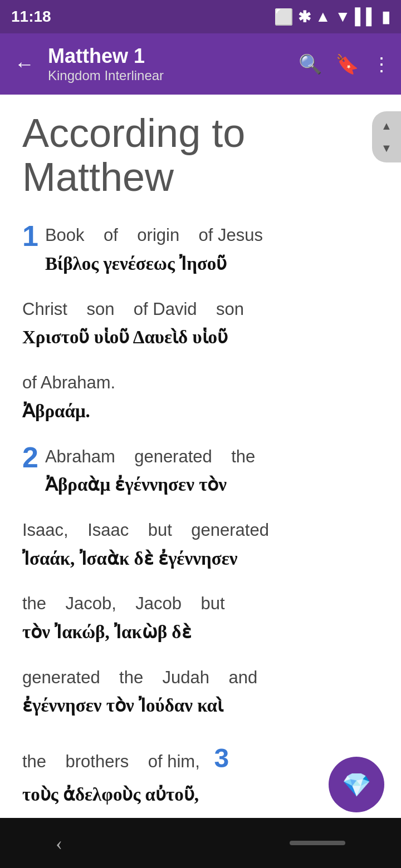  I want to click on verse-1-greek-2: Χριστοῦ υἱοῦ Δαυεὶδ υἱοῦ, so click(200, 337).